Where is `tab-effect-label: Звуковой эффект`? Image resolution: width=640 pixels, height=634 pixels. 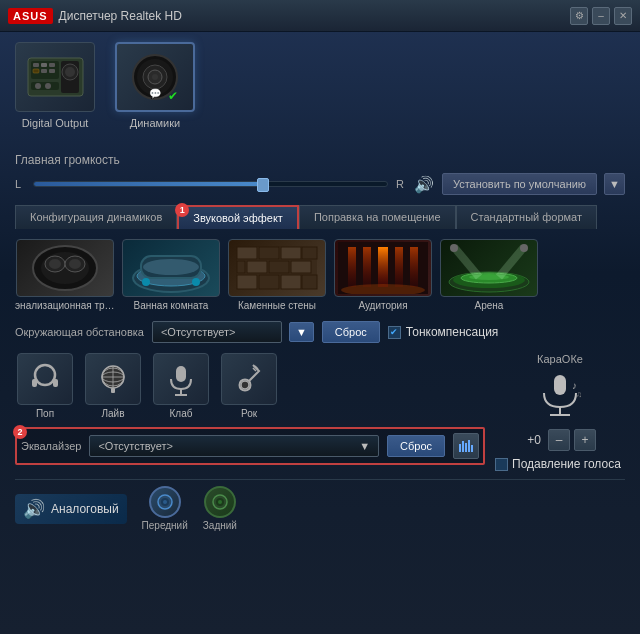
tab-effect-label: Звуковой эффект is located at coordinates (238, 218).